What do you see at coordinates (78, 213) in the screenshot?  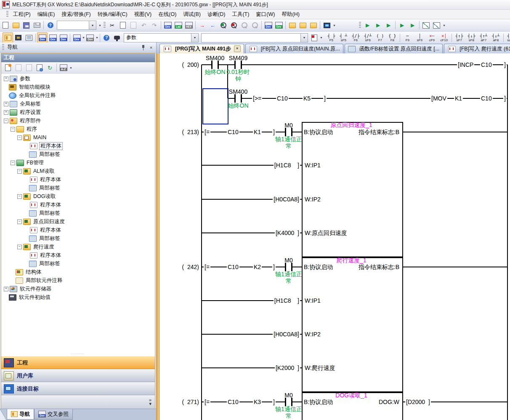 I see `tree-dog-local-label: 局部标签` at bounding box center [78, 213].